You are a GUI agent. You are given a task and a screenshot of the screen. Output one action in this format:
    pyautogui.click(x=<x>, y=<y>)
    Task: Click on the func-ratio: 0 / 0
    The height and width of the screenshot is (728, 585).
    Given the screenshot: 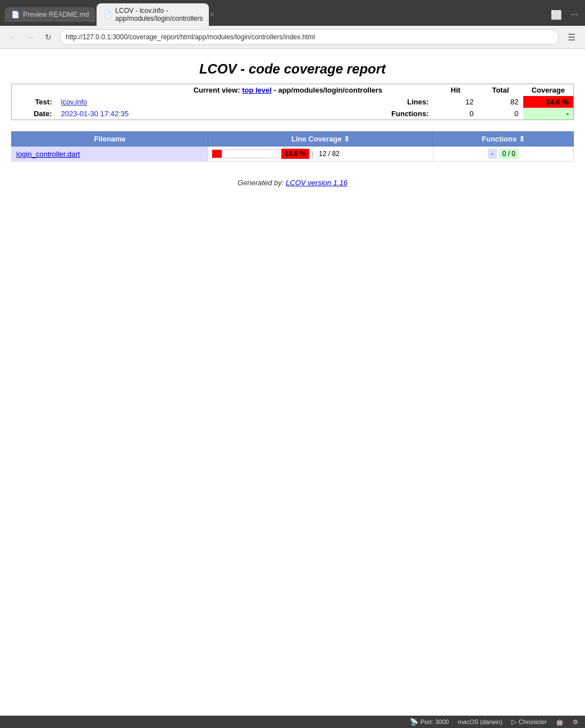 What is the action you would take?
    pyautogui.click(x=509, y=154)
    